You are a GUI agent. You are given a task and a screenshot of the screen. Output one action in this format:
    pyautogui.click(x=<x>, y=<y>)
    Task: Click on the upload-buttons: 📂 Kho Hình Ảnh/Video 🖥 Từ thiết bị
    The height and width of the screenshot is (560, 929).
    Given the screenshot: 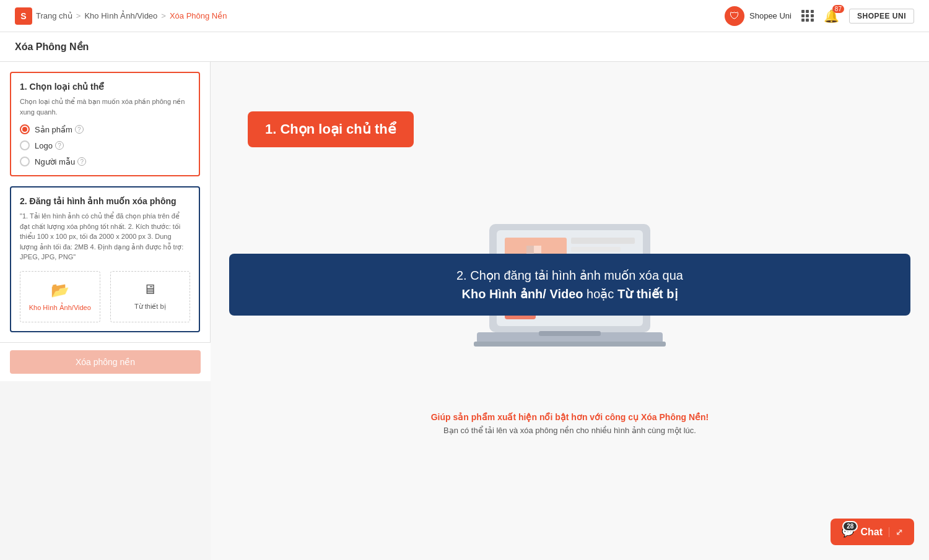 What is the action you would take?
    pyautogui.click(x=105, y=297)
    